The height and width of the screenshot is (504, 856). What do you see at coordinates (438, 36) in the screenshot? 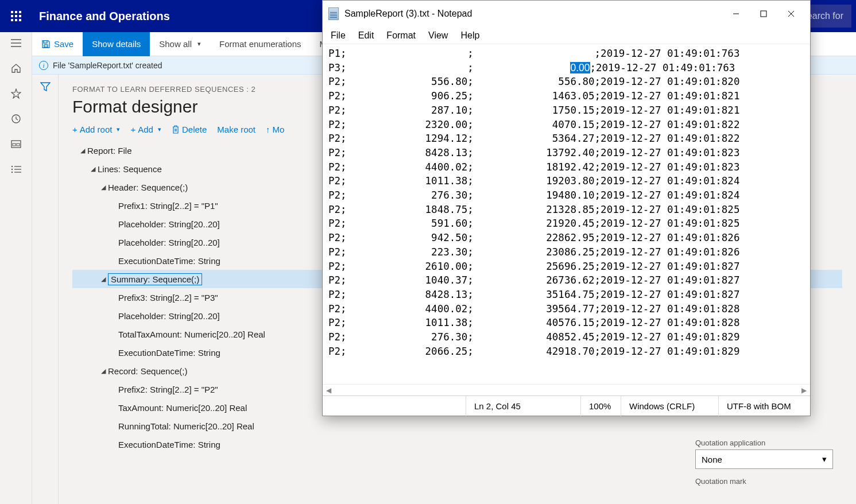
I see `menu-view: View` at bounding box center [438, 36].